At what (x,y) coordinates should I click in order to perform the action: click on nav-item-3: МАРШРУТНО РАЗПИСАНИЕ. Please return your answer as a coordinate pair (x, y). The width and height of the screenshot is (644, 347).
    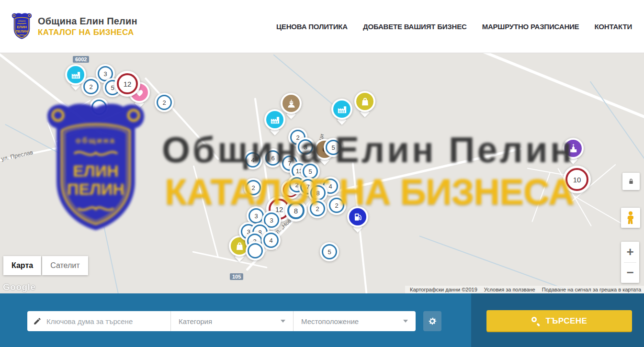
    Looking at the image, I should click on (531, 27).